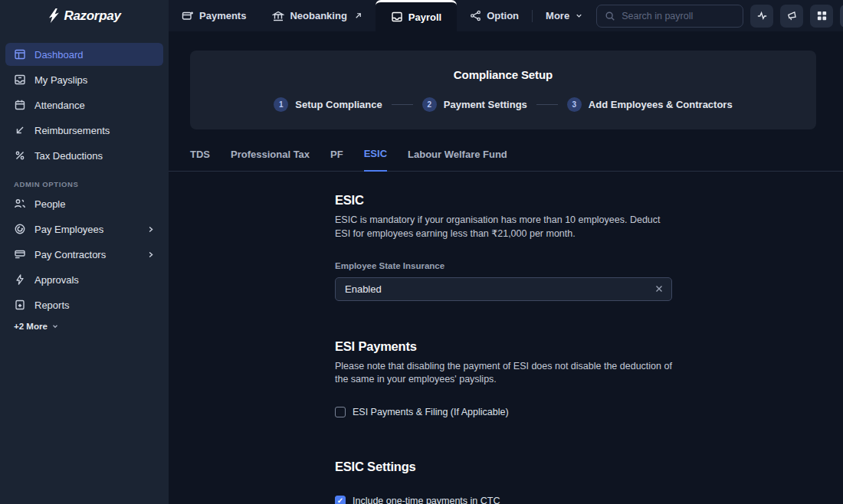 The image size is (843, 504). I want to click on step-payment-settings: 2 Payment Settings, so click(475, 104).